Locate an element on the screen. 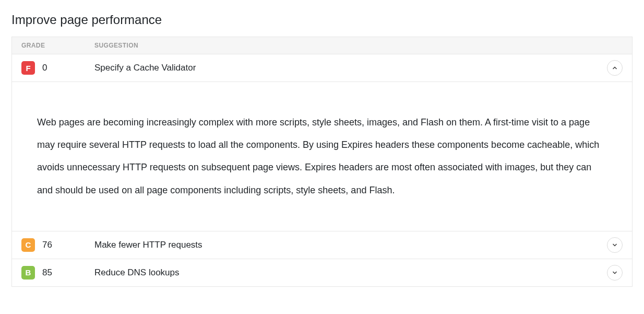  suggestion-text: Make fewer HTTP requests is located at coordinates (347, 245).